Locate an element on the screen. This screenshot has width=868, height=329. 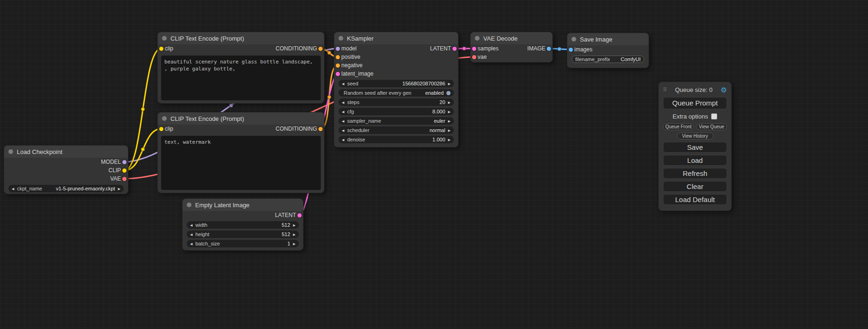
batch-size-widget: ◀ batch_size 1 ▶ is located at coordinates (243, 244).